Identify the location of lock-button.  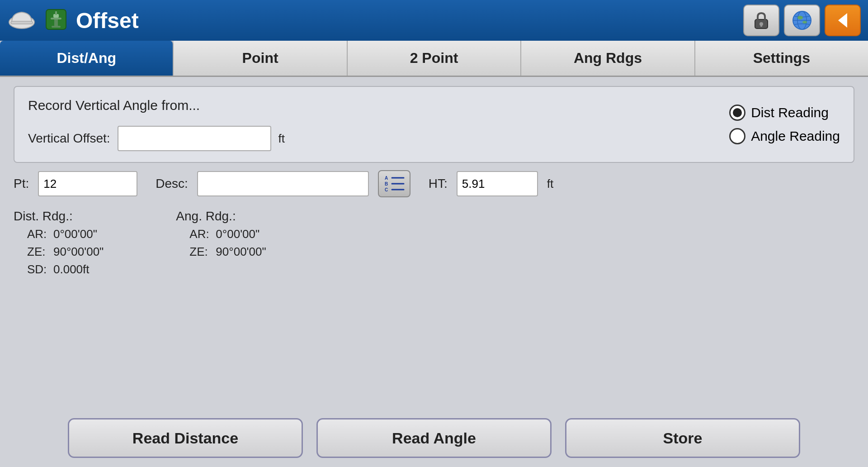
(761, 20).